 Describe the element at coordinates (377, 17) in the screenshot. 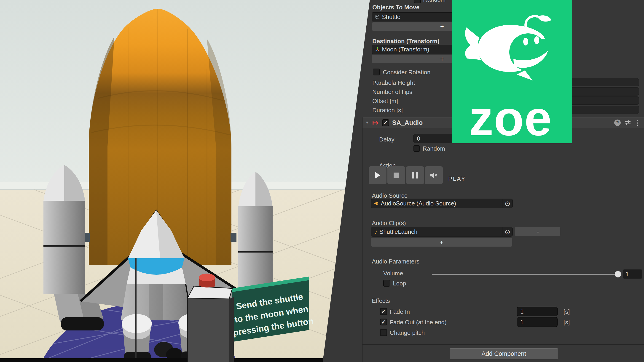

I see `cube-icon` at that location.